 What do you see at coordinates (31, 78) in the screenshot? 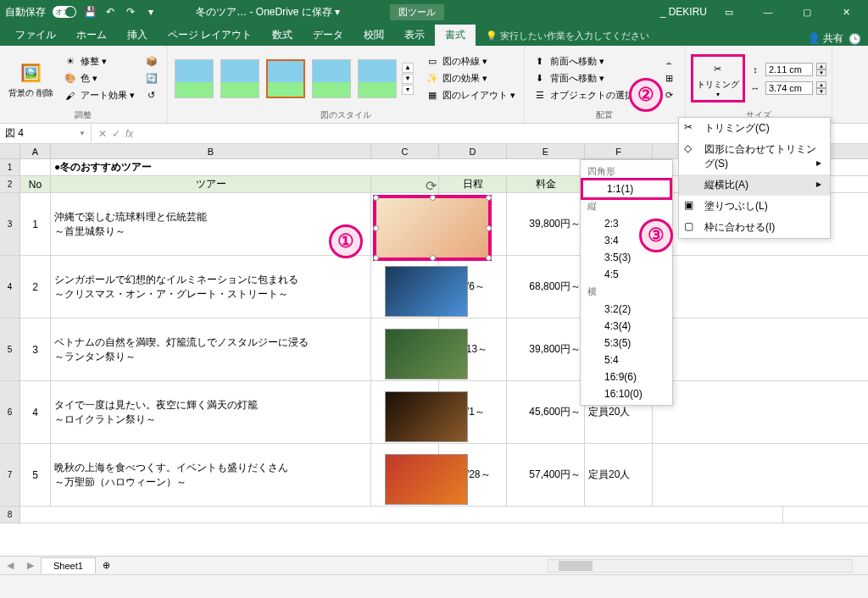
I see `remove-background-button: 🖼️ 背景の 削除` at bounding box center [31, 78].